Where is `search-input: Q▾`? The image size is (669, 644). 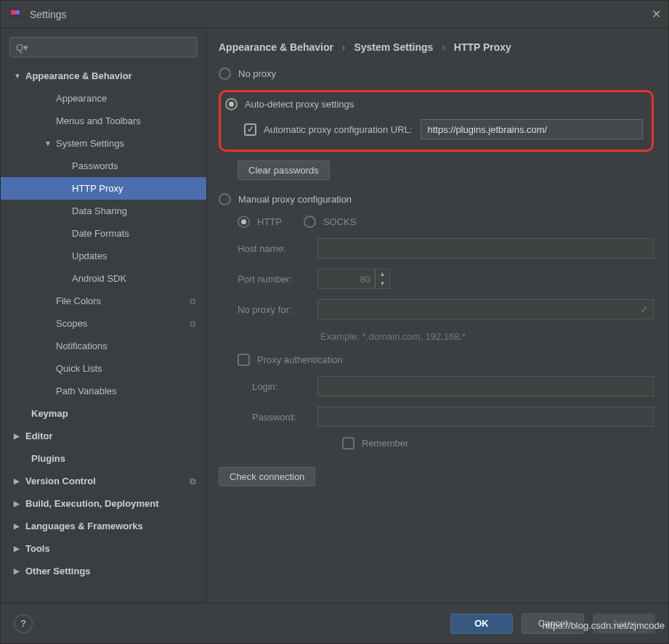 search-input: Q▾ is located at coordinates (103, 47).